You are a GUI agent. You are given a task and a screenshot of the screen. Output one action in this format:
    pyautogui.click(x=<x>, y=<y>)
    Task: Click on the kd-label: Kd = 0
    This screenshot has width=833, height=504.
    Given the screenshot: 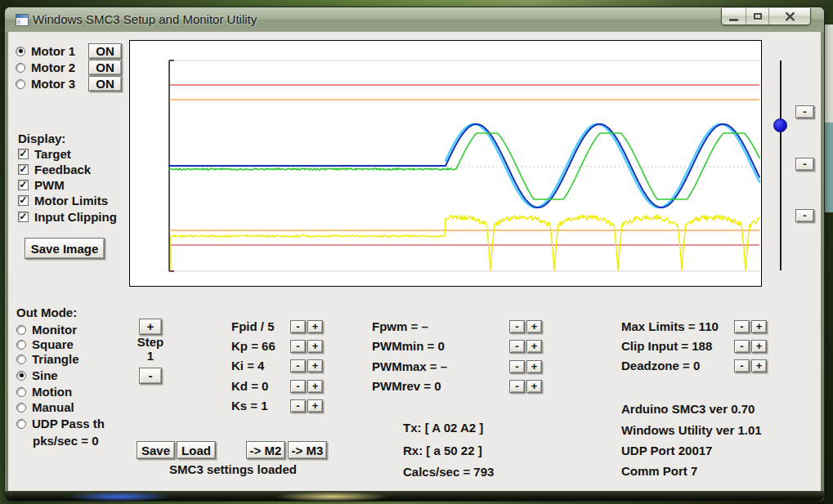 What is the action you would take?
    pyautogui.click(x=250, y=386)
    